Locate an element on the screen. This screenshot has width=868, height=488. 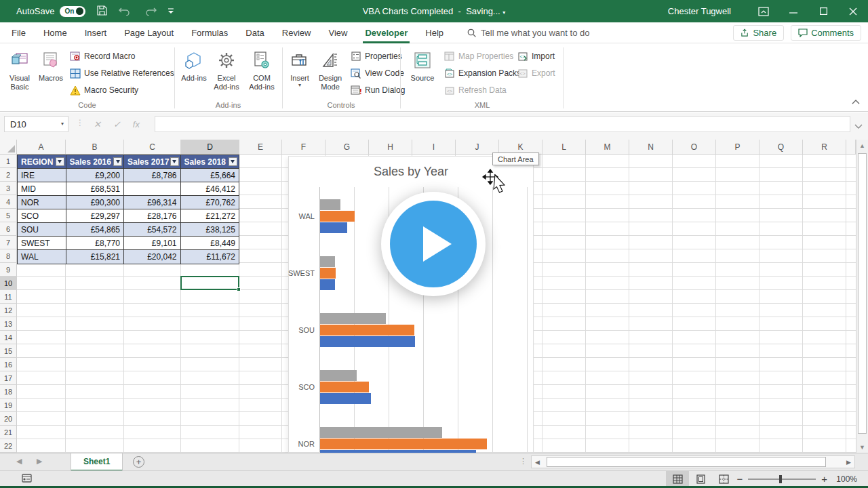
ribbon-tab-help: Help is located at coordinates (434, 33).